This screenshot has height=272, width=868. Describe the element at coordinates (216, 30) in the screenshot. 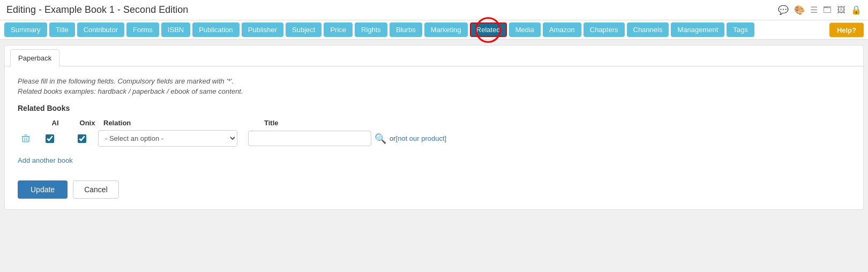

I see `nav-publication: Publication` at that location.